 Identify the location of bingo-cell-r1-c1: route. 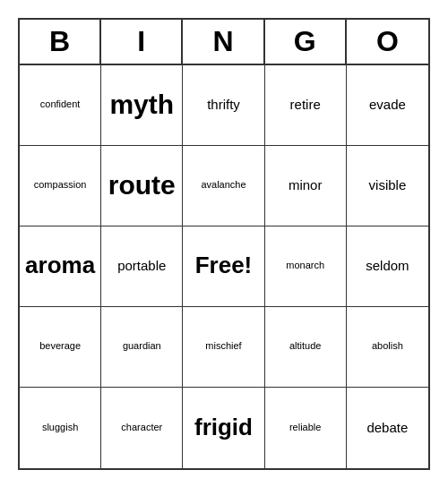
(142, 186).